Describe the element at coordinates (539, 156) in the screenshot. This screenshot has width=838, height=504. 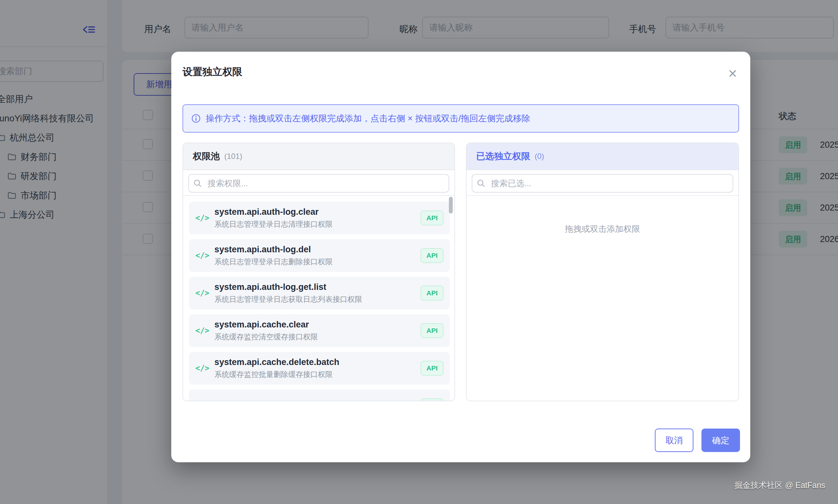
I see `selected-count: (0)` at that location.